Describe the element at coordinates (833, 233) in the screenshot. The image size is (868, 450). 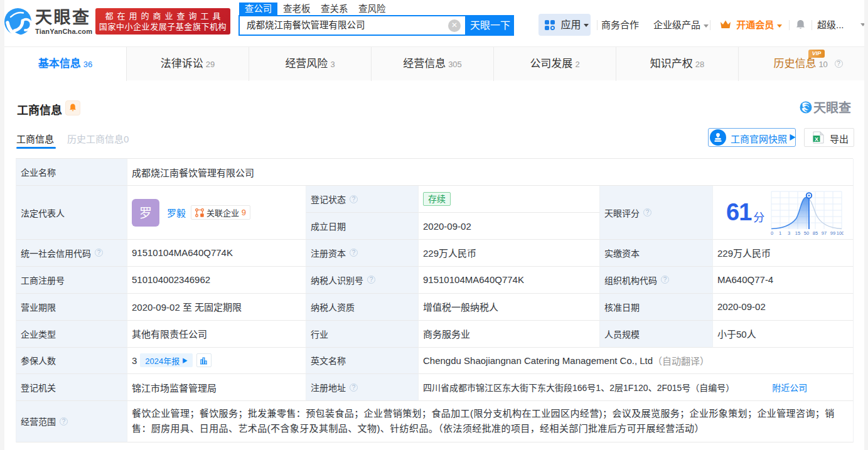
I see `svg-text: 99` at that location.